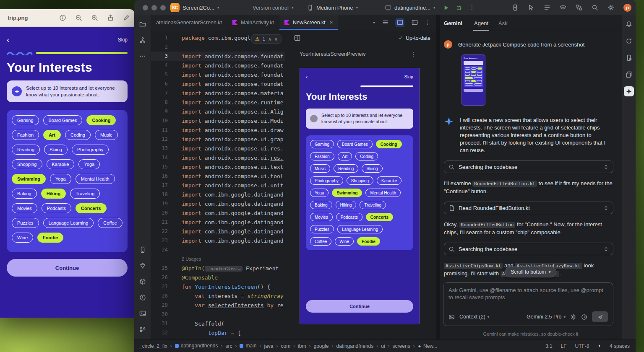  What do you see at coordinates (143, 40) in the screenshot?
I see `structure-tool-icon` at bounding box center [143, 40].